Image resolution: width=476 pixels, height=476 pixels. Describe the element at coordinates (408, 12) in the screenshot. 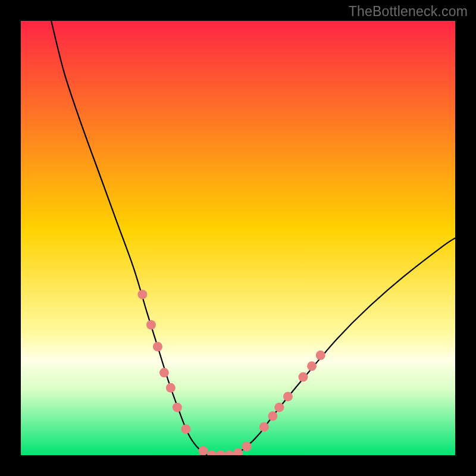

I see `watermark-text: TheBottleneck.com` at that location.